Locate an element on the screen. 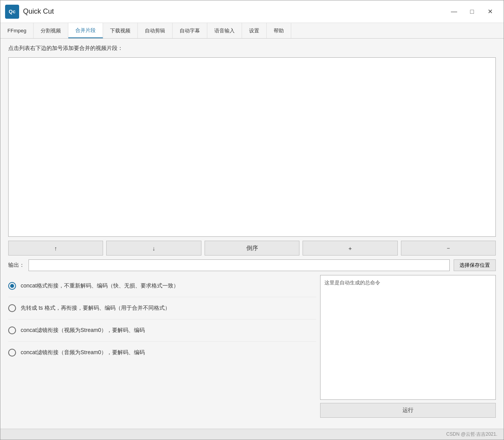  maximize-button: □ is located at coordinates (472, 12).